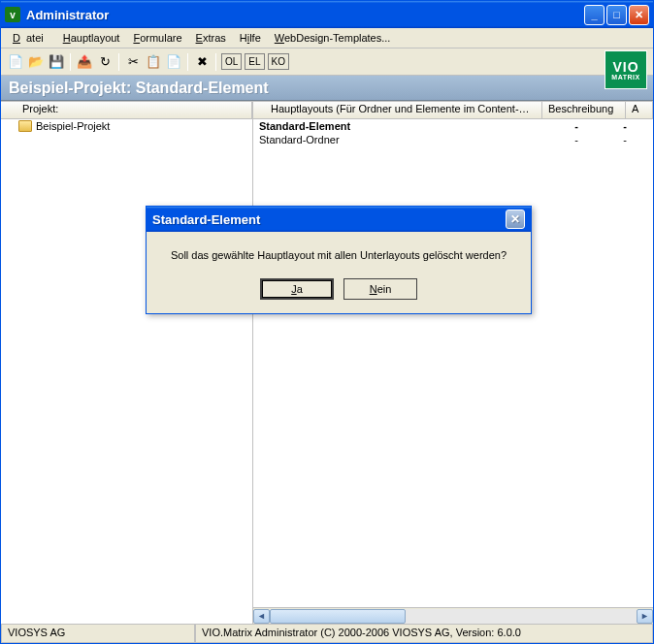  Describe the element at coordinates (98, 634) in the screenshot. I see `status-left: VIOSYS AG` at that location.